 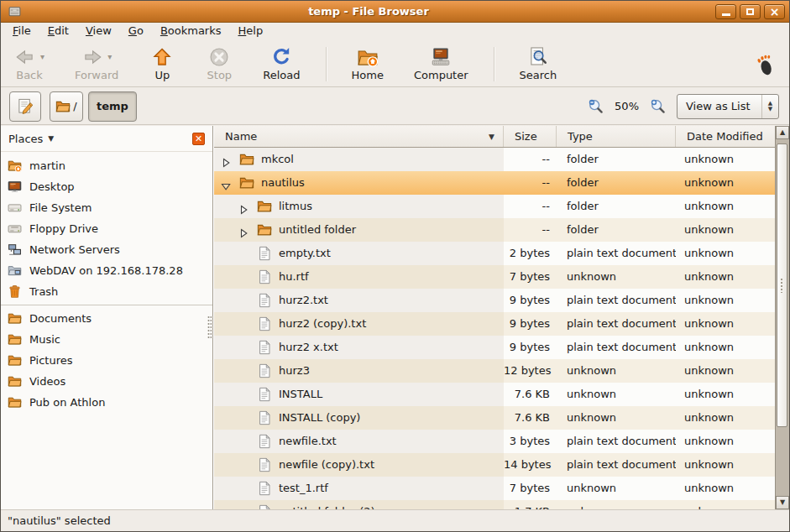 What do you see at coordinates (107, 186) in the screenshot?
I see `sidebar-item-desktop: Desktop` at bounding box center [107, 186].